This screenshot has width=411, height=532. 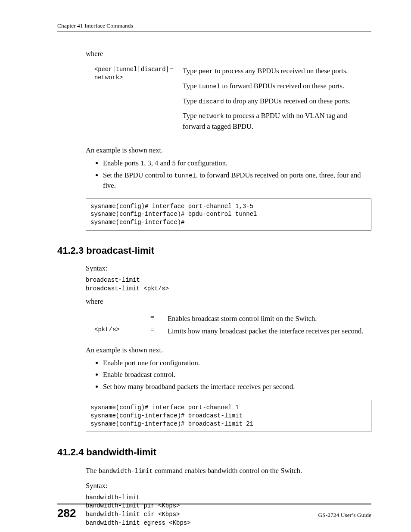 What do you see at coordinates (227, 470) in the screenshot?
I see `t: command enables bandwidth control on the…` at bounding box center [227, 470].